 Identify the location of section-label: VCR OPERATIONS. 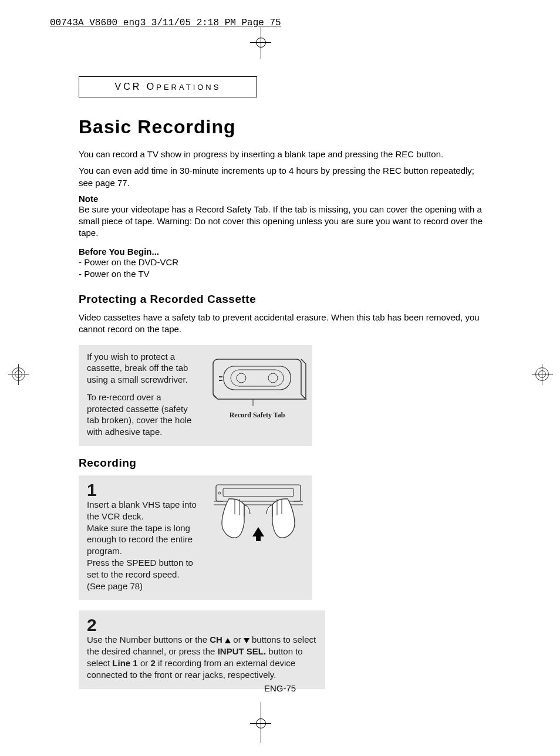
(168, 87).